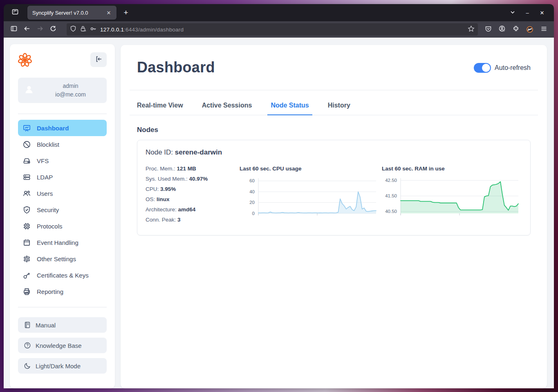  Describe the element at coordinates (339, 108) in the screenshot. I see `tab-history: History` at that location.